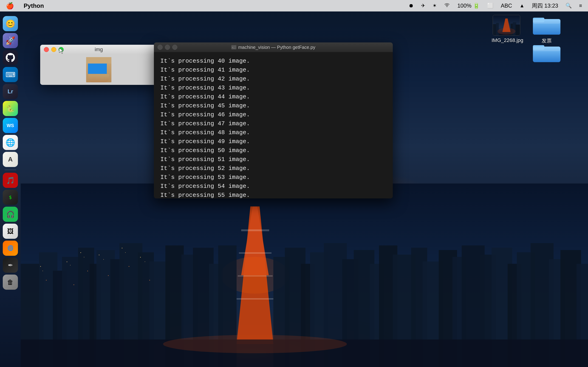 The height and width of the screenshot is (367, 588). I want to click on terminal-line-4: It`s processing 44 image., so click(273, 97).